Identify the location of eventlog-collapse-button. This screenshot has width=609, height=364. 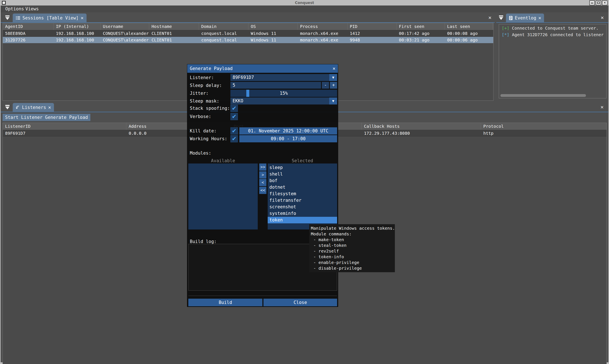
(501, 18).